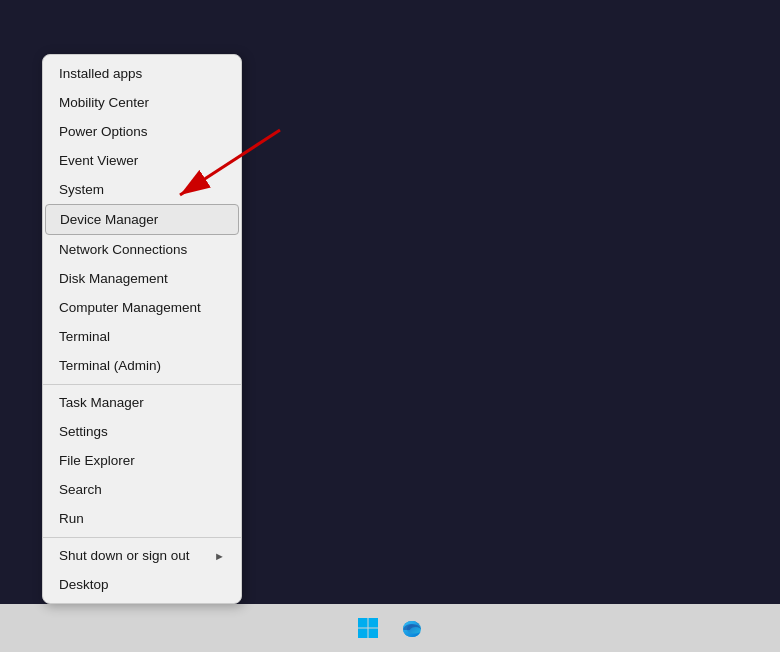  Describe the element at coordinates (142, 400) in the screenshot. I see `menu-item-task-manager: Task Manager` at that location.